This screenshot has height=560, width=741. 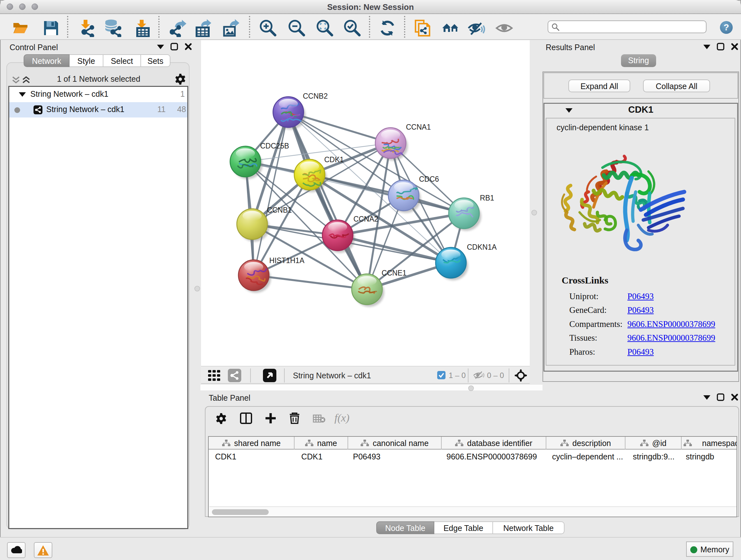 I want to click on svg-text: CCNB2, so click(x=315, y=96).